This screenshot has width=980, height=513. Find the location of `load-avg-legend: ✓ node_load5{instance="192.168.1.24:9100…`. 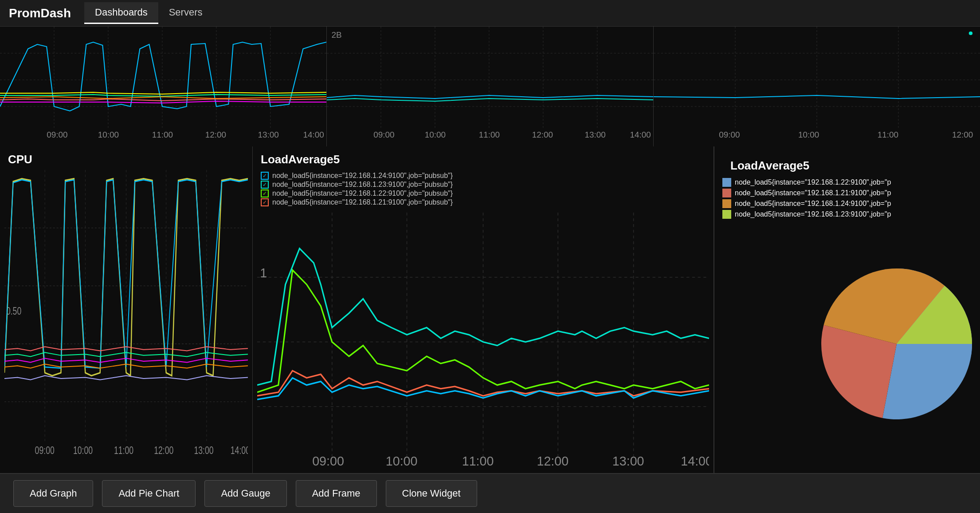

load-avg-legend: ✓ node_load5{instance="192.168.1.24:9100… is located at coordinates (483, 189).